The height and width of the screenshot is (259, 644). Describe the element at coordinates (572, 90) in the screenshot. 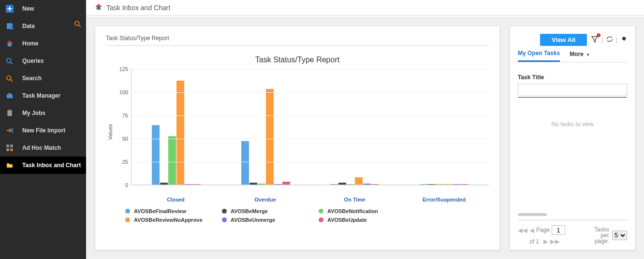

I see `task-title-input` at that location.